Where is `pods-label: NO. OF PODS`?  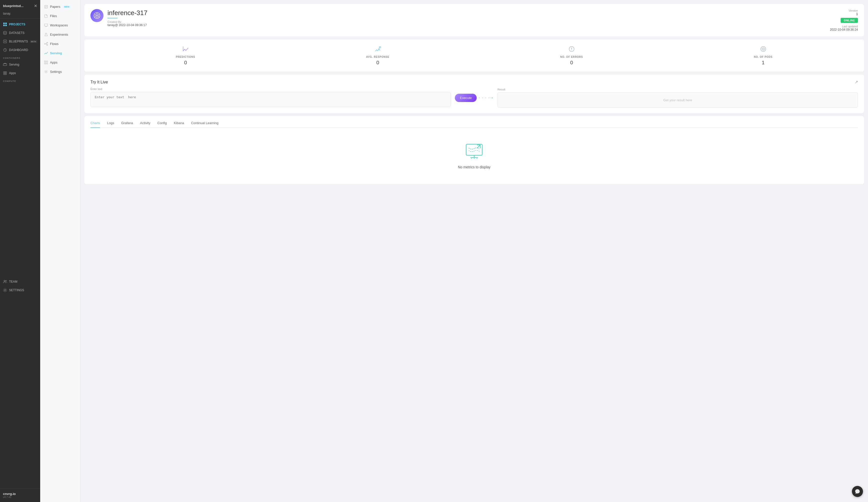 pods-label: NO. OF PODS is located at coordinates (763, 57).